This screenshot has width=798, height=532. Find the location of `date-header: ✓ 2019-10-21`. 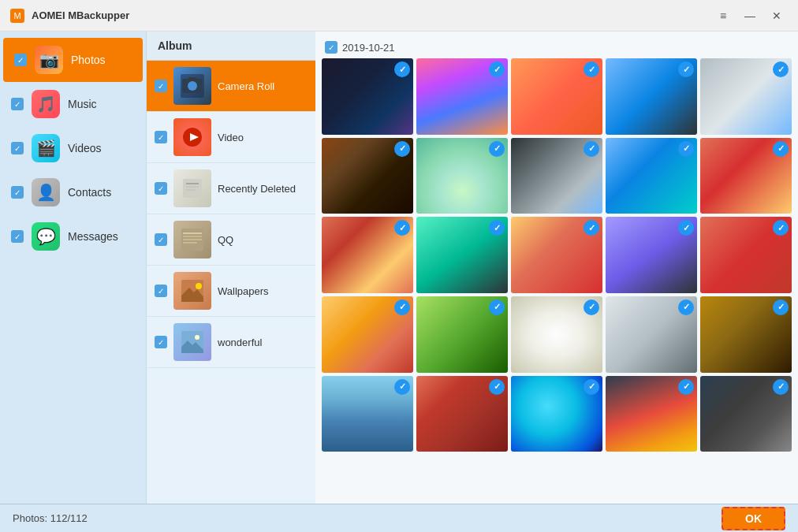

date-header: ✓ 2019-10-21 is located at coordinates (557, 48).